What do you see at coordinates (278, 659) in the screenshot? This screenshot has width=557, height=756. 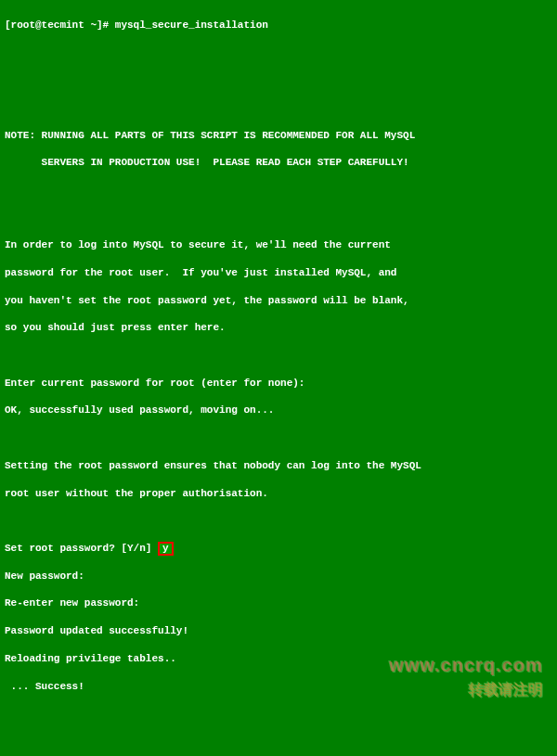 I see `status-text: Reloading privilege tables..` at bounding box center [278, 659].